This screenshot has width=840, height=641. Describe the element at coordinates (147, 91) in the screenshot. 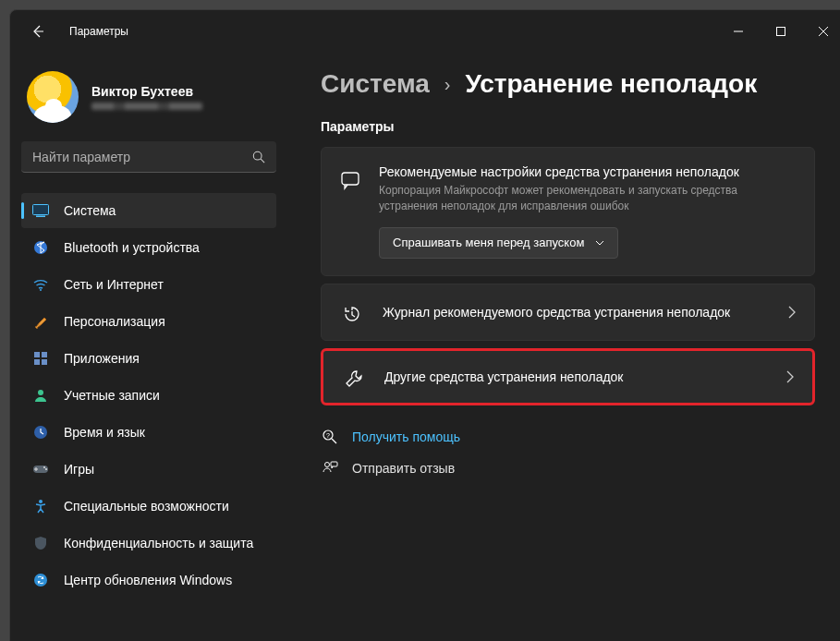

I see `user-name: Виктор Бухтеев` at that location.